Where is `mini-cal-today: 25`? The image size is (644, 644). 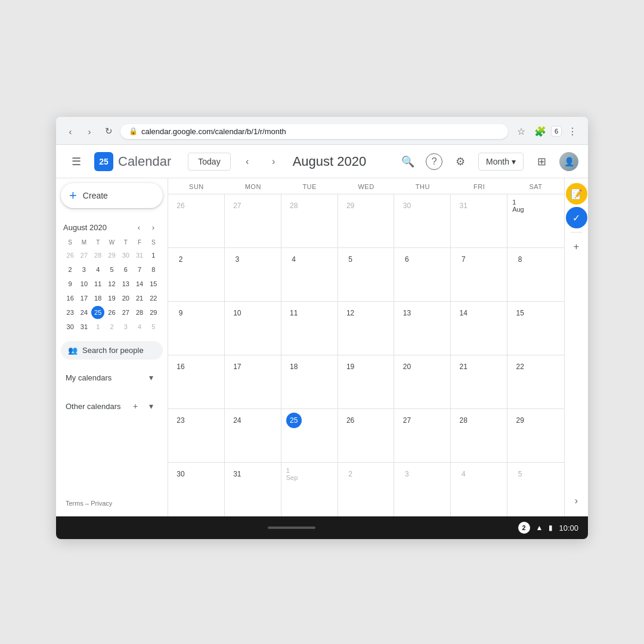 mini-cal-today: 25 is located at coordinates (98, 312).